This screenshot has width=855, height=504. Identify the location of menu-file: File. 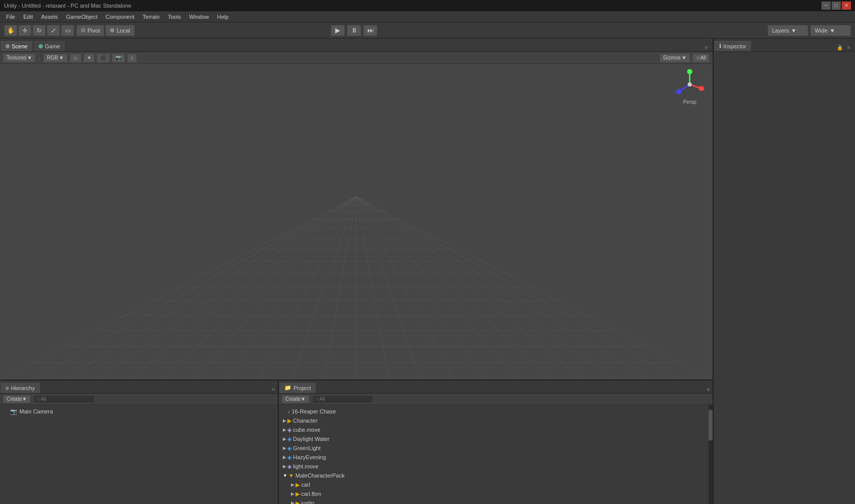
(11, 17).